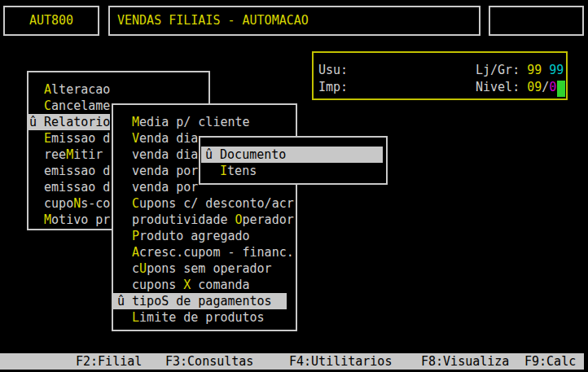 Image resolution: width=588 pixels, height=372 pixels. Describe the element at coordinates (204, 252) in the screenshot. I see `menu-item-relatorio-8: Acresc.cupom - financ.` at that location.